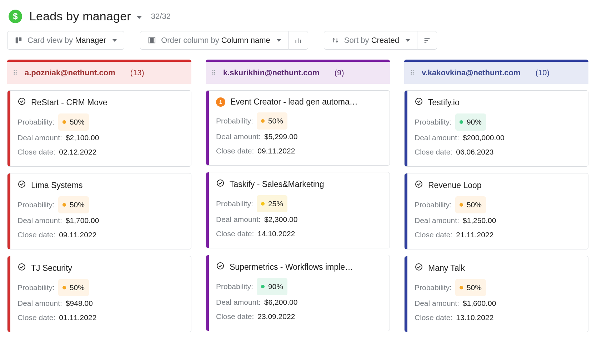  Describe the element at coordinates (475, 318) in the screenshot. I see `close-date-value: 13.10.2022` at that location.